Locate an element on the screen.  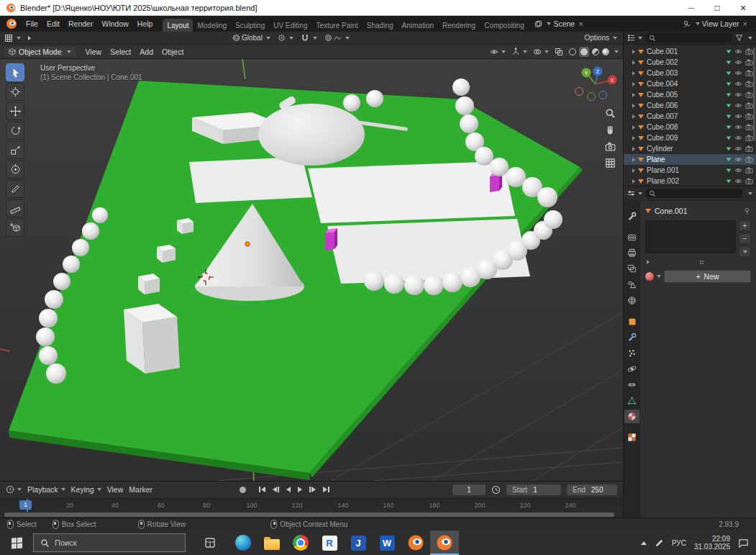
outliner-row-cube008: Cube.008 is located at coordinates (690, 127).